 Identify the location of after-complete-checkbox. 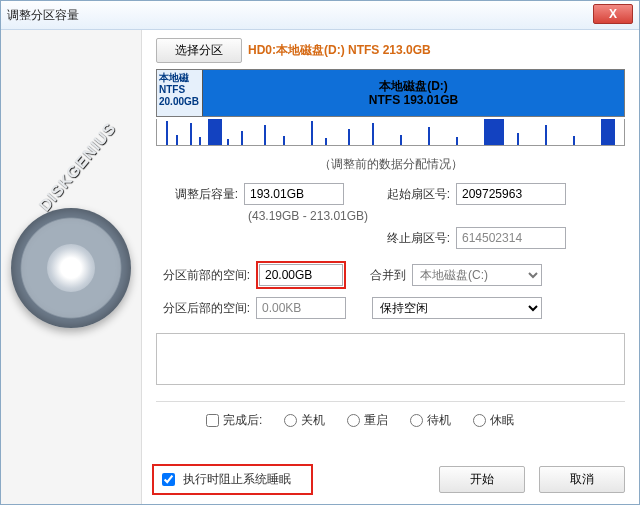
(212, 420).